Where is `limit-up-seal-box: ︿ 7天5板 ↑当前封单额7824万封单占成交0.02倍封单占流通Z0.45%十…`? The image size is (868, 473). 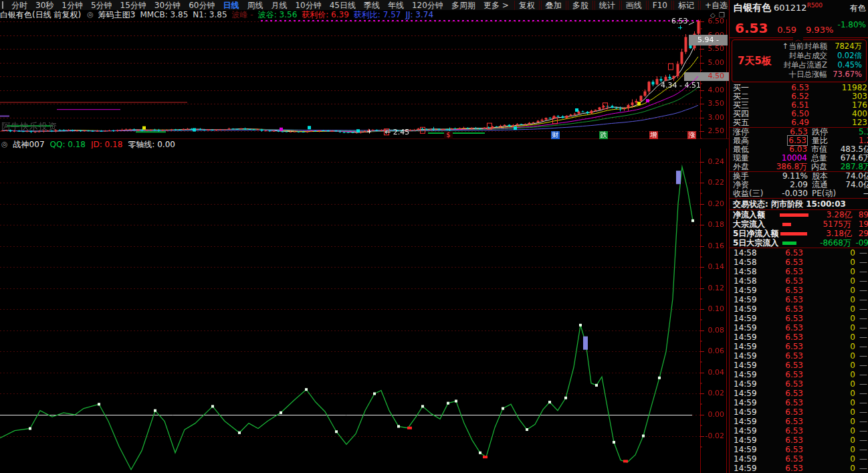 limit-up-seal-box: ︿ 7天5板 ↑当前封单额7824万封单占成交0.02倍封单占流通Z0.45%十… is located at coordinates (799, 61).